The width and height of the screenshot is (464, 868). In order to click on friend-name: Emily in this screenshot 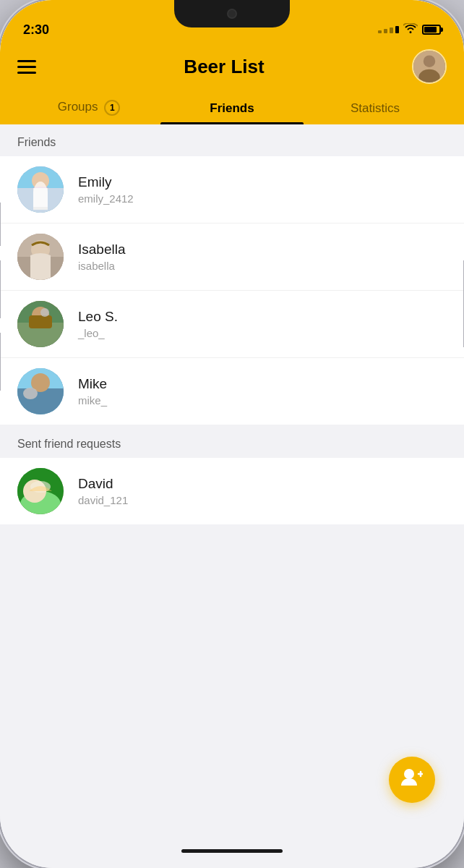, I will do `click(262, 182)`.